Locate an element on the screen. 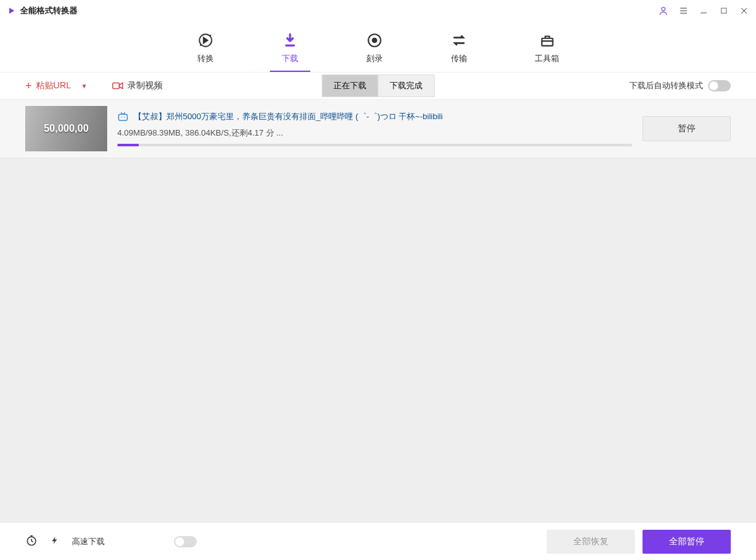 This screenshot has height=560, width=756. sub-toolbar: + 粘贴URL ▼ 录制视频 正在下载 下载完成 下载后自动转换模式 is located at coordinates (378, 86).